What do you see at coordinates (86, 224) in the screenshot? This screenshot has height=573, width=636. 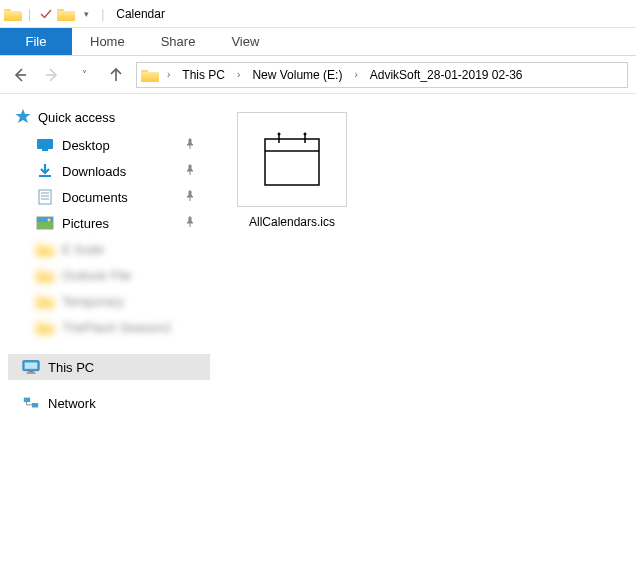 I see `sidebar-item-label: Pictures` at bounding box center [86, 224].